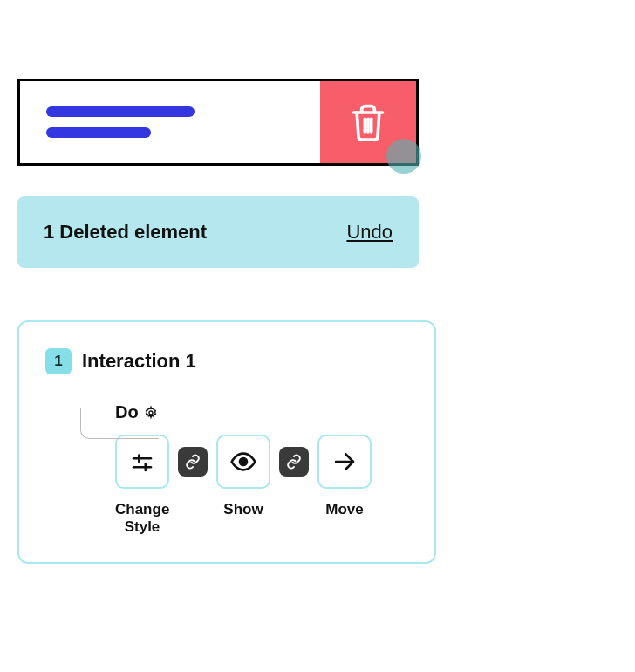 This screenshot has height=672, width=635. Describe the element at coordinates (262, 462) in the screenshot. I see `actions-row` at that location.